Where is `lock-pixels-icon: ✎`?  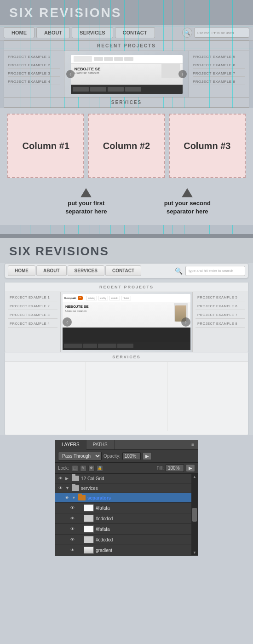
lock-pixels-icon: ✎ is located at coordinates (83, 468).